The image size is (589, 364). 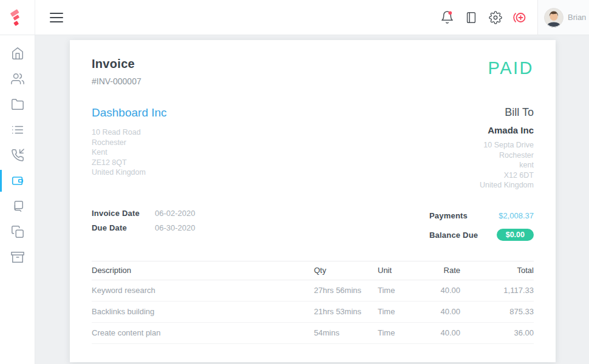 What do you see at coordinates (18, 200) in the screenshot?
I see `sidebar` at bounding box center [18, 200].